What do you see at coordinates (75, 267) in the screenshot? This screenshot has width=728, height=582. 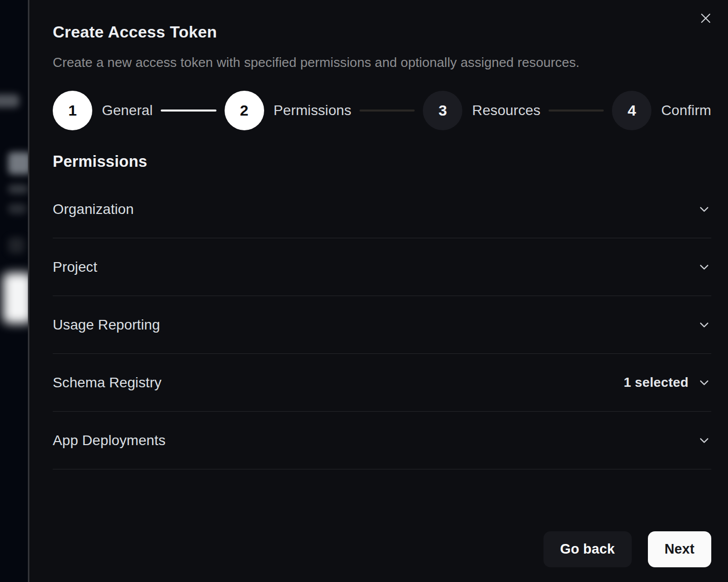 I see `permission-row-label: Project` at bounding box center [75, 267].